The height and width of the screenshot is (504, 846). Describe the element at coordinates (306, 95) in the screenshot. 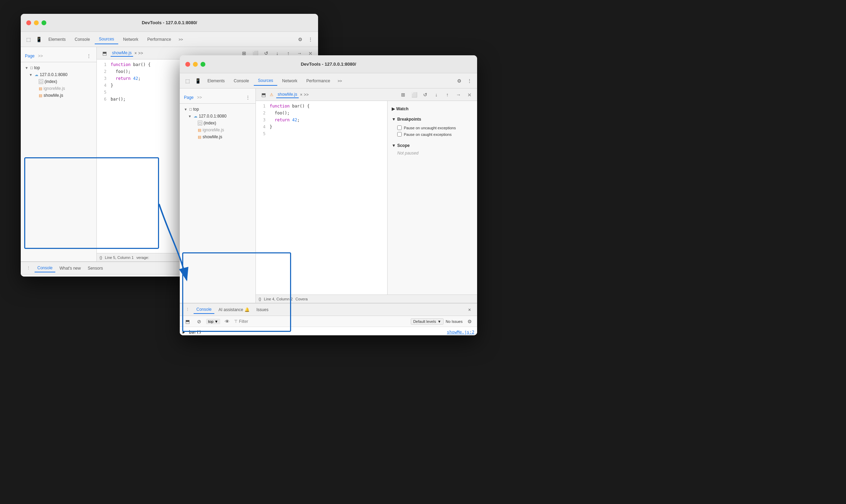

I see `more-files-icon-2: >>` at that location.